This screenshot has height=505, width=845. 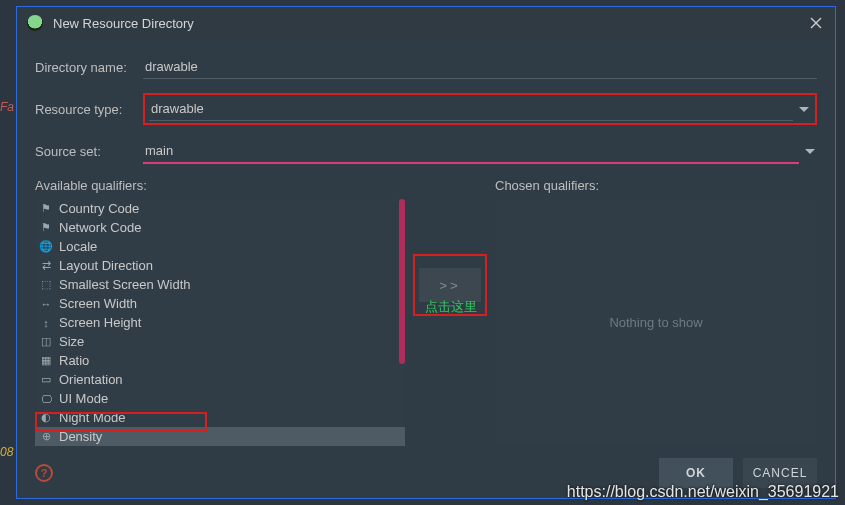 I want to click on size-icon: ◫, so click(x=46, y=342).